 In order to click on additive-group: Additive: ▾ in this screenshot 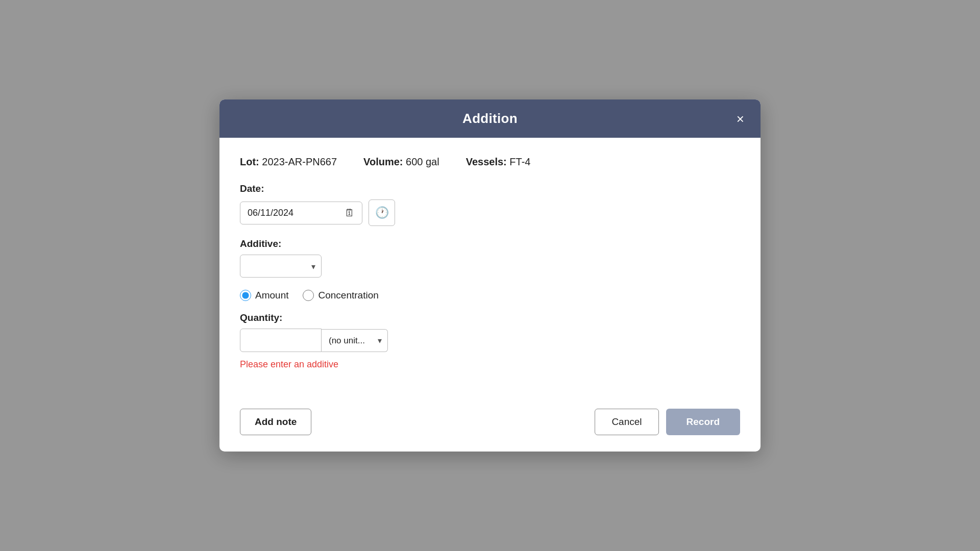, I will do `click(490, 258)`.